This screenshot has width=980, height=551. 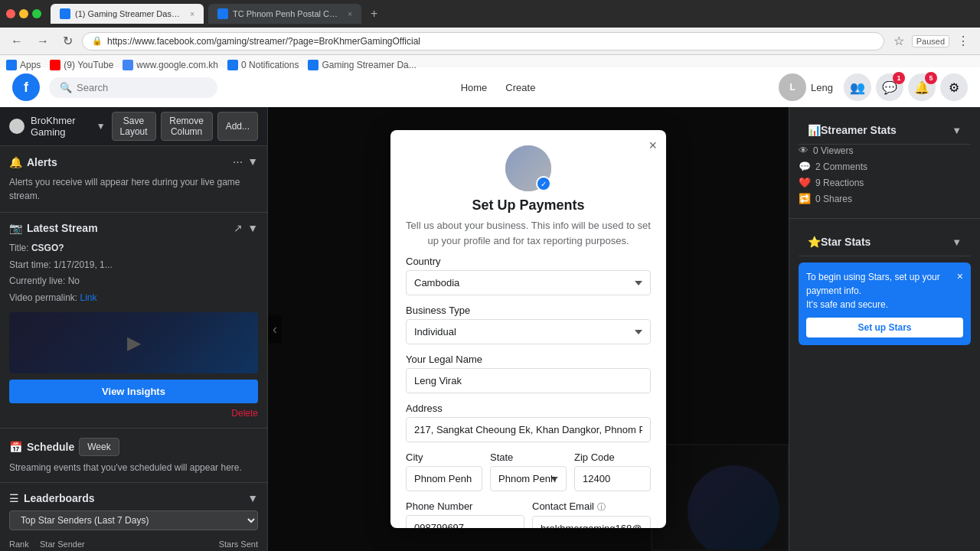 I want to click on tab2-label: TC Phnom Penh Postal Code - Tou..., so click(x=286, y=14).